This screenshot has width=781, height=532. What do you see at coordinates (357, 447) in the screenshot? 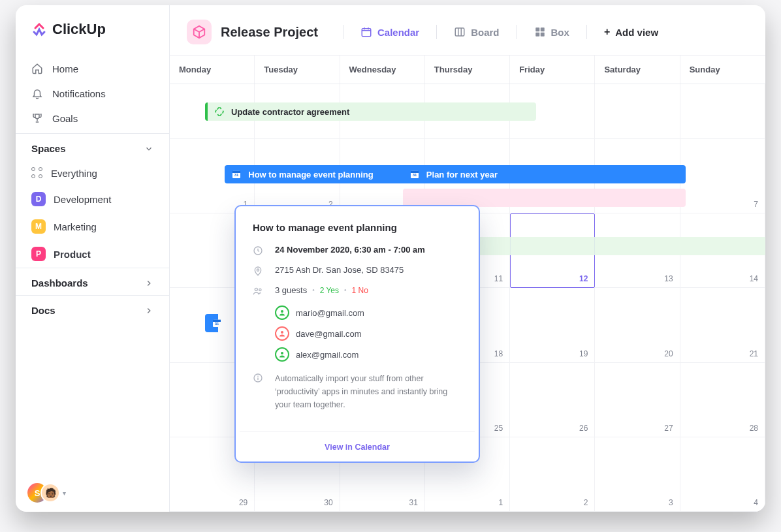
I see `view-in-calendar-link: View in Calendar` at bounding box center [357, 447].